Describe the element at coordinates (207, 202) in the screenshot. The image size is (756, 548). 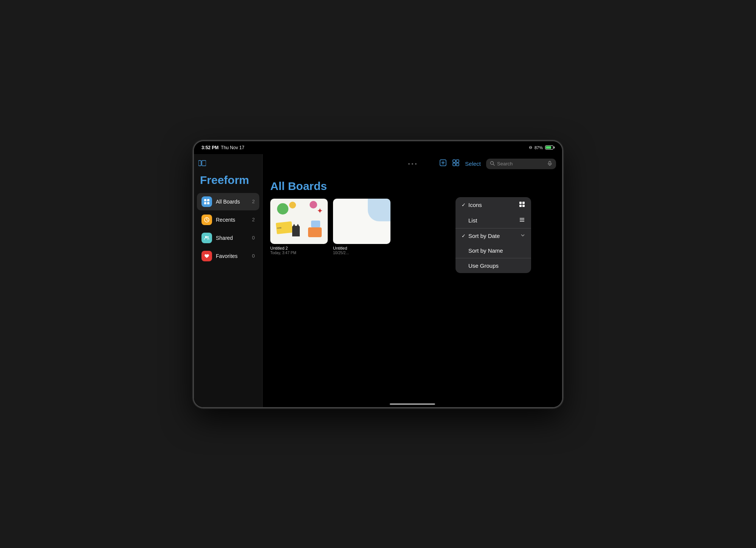
I see `all-boards-icon` at that location.